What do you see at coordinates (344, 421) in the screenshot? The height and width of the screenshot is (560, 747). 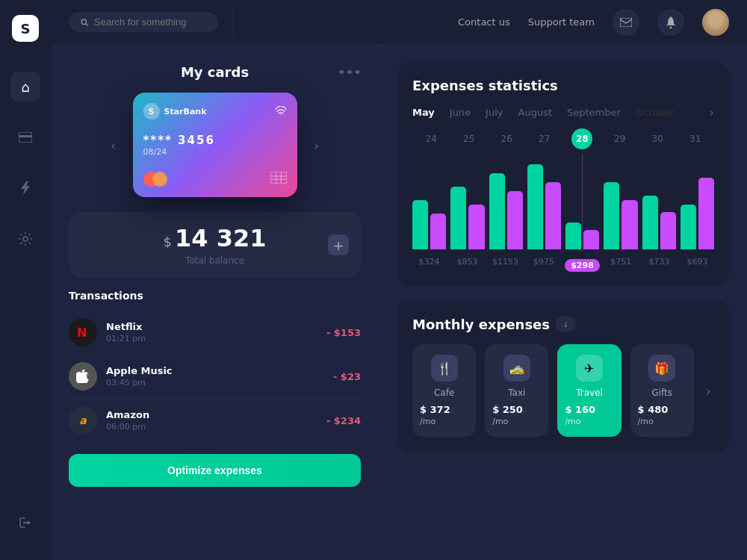 I see `tx-amazon-amount: - $234` at bounding box center [344, 421].